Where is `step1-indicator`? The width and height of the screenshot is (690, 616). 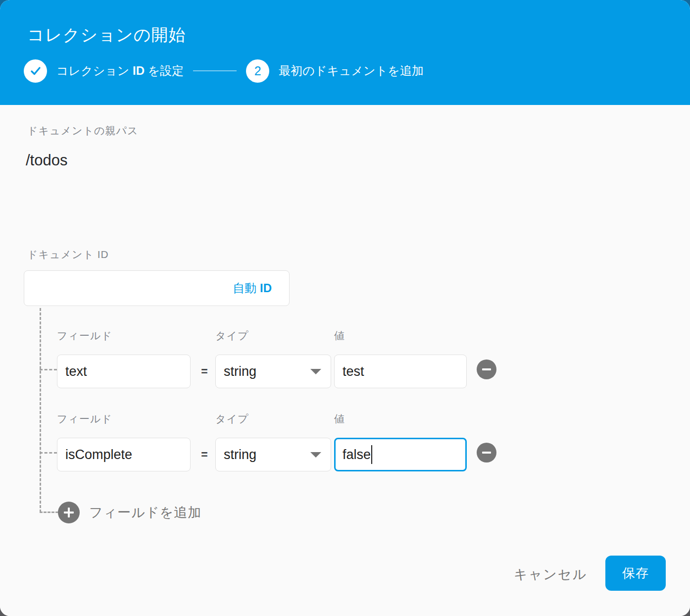
step1-indicator is located at coordinates (36, 71).